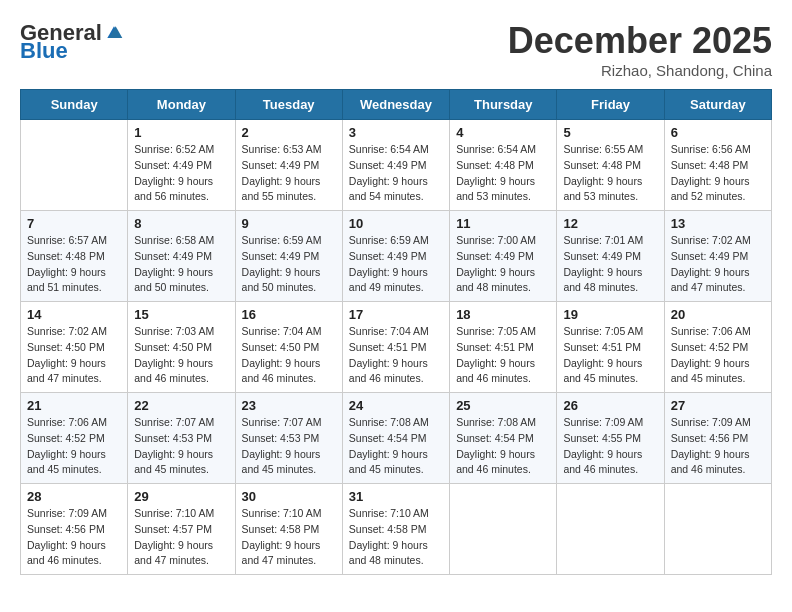 The height and width of the screenshot is (612, 792). Describe the element at coordinates (718, 406) in the screenshot. I see `day-number: 27` at that location.